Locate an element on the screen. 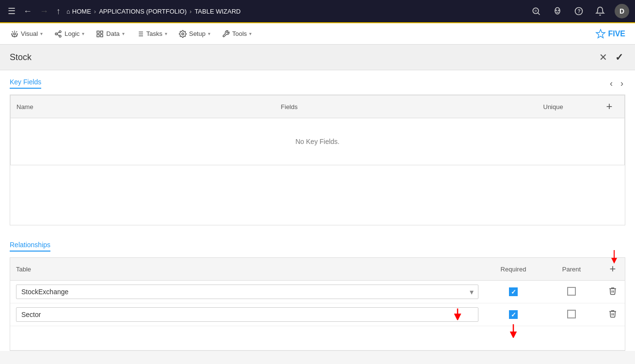 The height and width of the screenshot is (364, 635). top-nav: ☰ ← → ↑ ⌂ HOME › APPLICATIONS (PORTFOLIO… is located at coordinates (318, 12).